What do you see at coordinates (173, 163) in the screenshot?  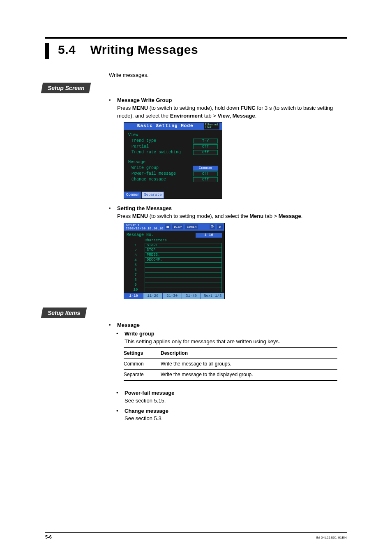 I see `ss1-message-label: Message` at bounding box center [173, 163].